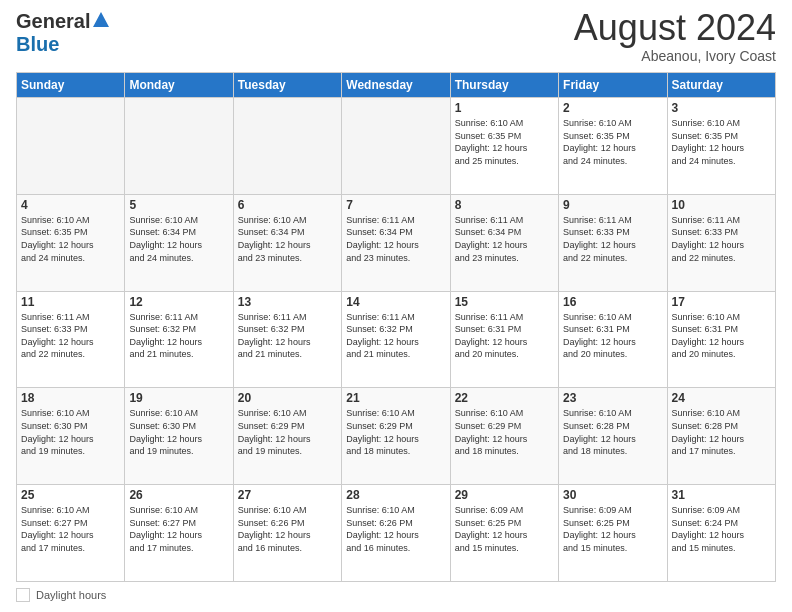  What do you see at coordinates (504, 108) in the screenshot?
I see `day-number: 1` at bounding box center [504, 108].